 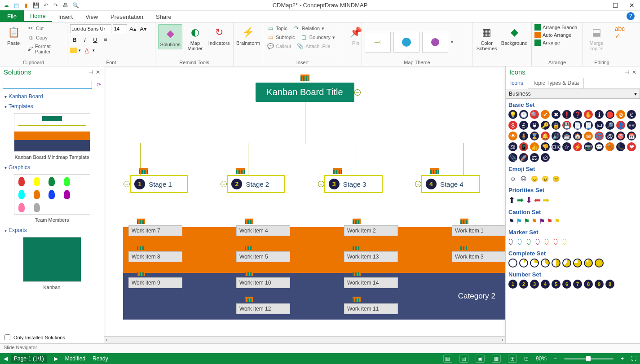 What do you see at coordinates (578, 114) in the screenshot?
I see `basic-icon: ❓` at bounding box center [578, 114].